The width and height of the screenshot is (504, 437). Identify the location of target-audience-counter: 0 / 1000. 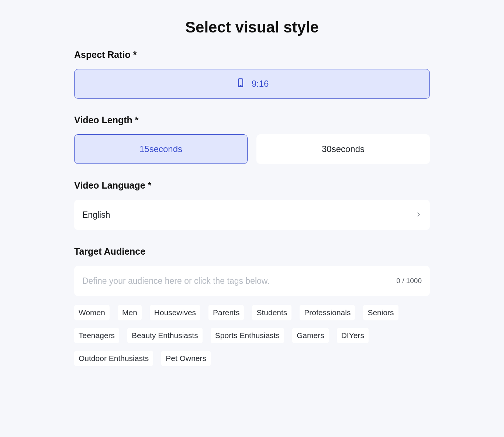
(409, 281).